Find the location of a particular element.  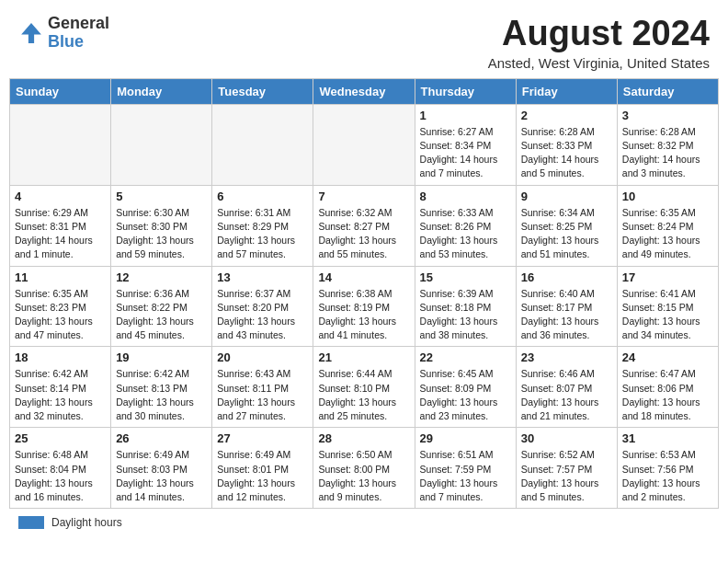

dow-header: Tuesday is located at coordinates (263, 91).